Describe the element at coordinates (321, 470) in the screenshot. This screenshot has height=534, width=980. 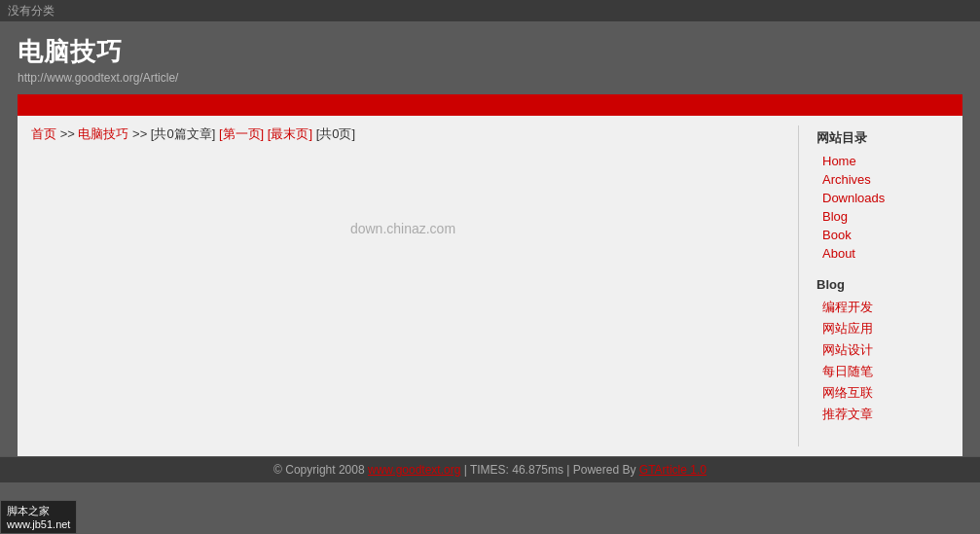
I see `footer-copyright: © Copyright 2008` at that location.